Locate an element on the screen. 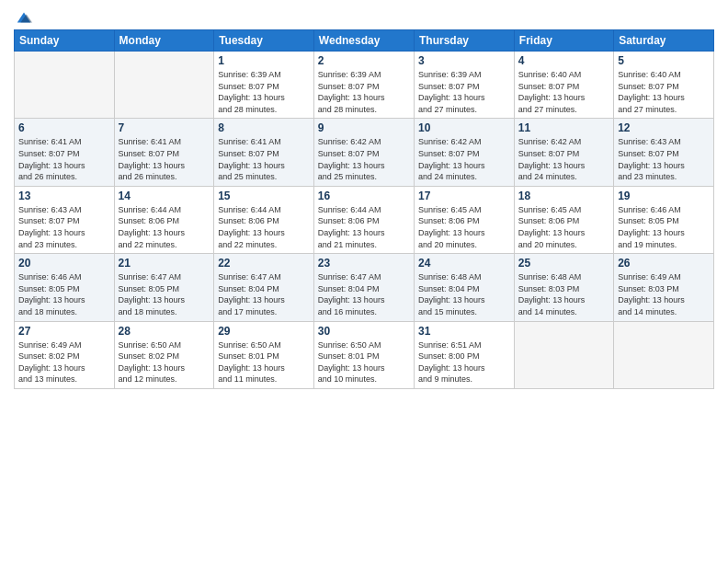 This screenshot has height=563, width=728. day-number: 5 is located at coordinates (664, 61).